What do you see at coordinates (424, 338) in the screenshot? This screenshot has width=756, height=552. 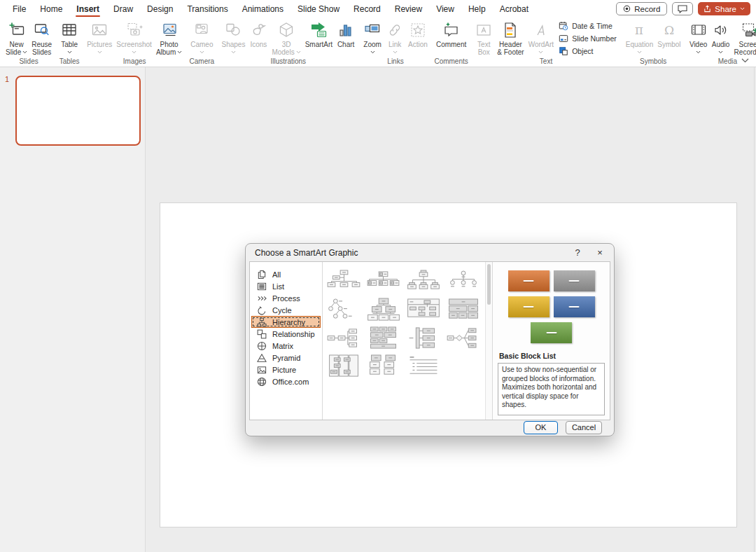 I see `smartart-thumbnail-vertical-bracket-list` at bounding box center [424, 338].